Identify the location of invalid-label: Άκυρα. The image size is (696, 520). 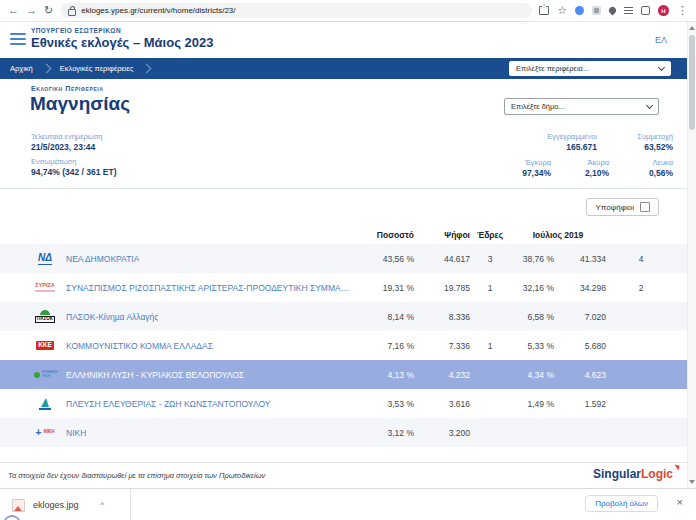
(584, 162).